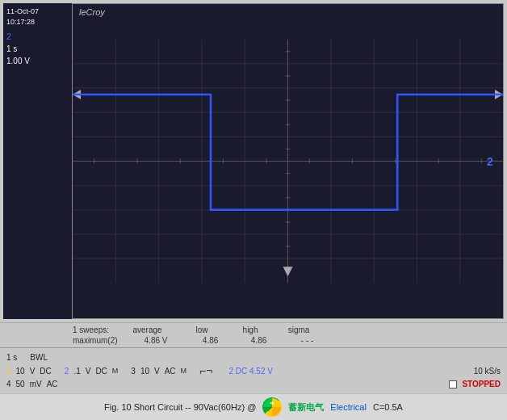  I want to click on ch1-unit: V, so click(32, 372).